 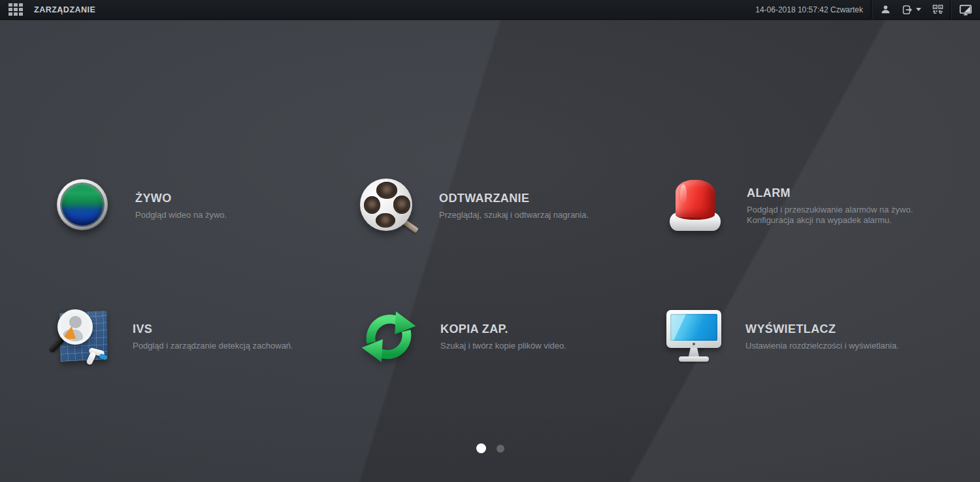 What do you see at coordinates (463, 337) in the screenshot?
I see `menu-item-backup: KOPIA ZAP. Szukaj i twórz kopie plików v…` at bounding box center [463, 337].